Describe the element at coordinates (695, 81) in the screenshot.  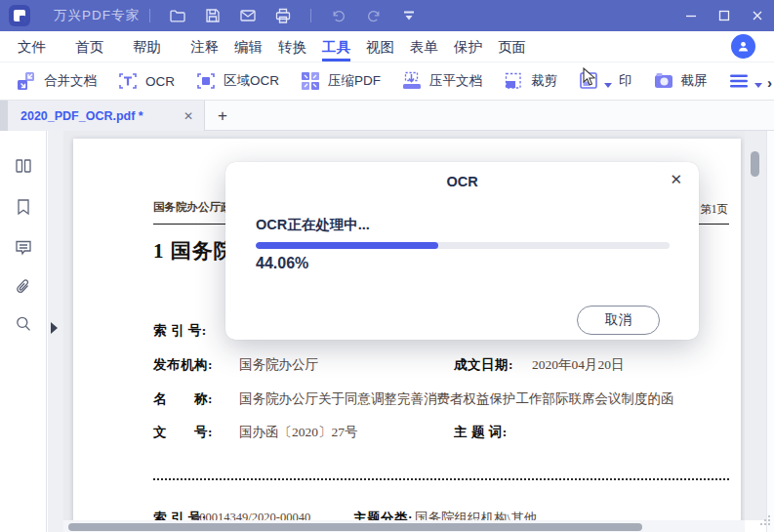
I see `tool-label: 截屏` at that location.